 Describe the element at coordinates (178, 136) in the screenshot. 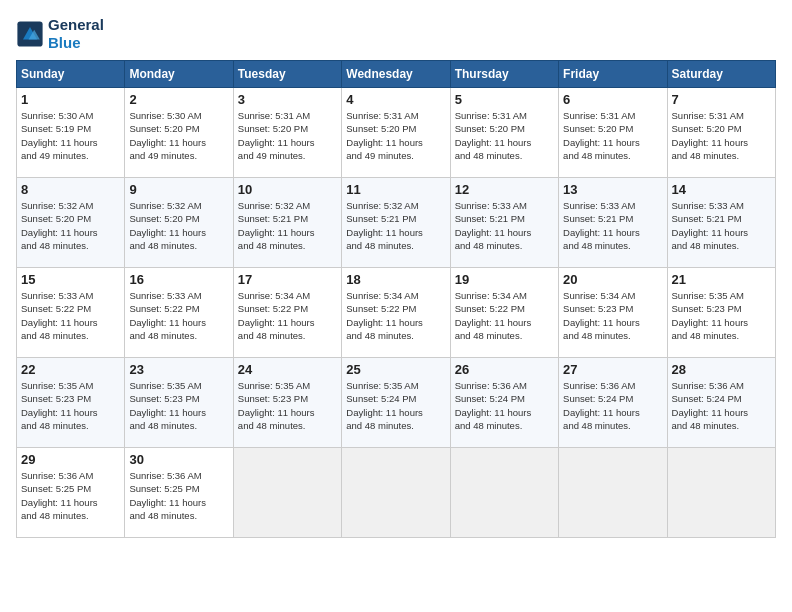

I see `cell-text: Sunrise: 5:30 AMSunset: 5:20 PMDaylight:…` at that location.